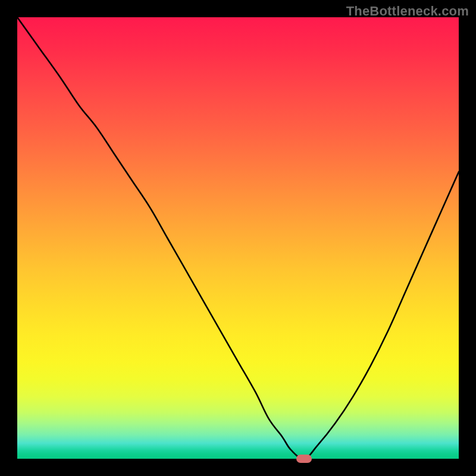 This screenshot has width=476, height=476. I want to click on watermark-text: TheBottleneck.com, so click(408, 11).